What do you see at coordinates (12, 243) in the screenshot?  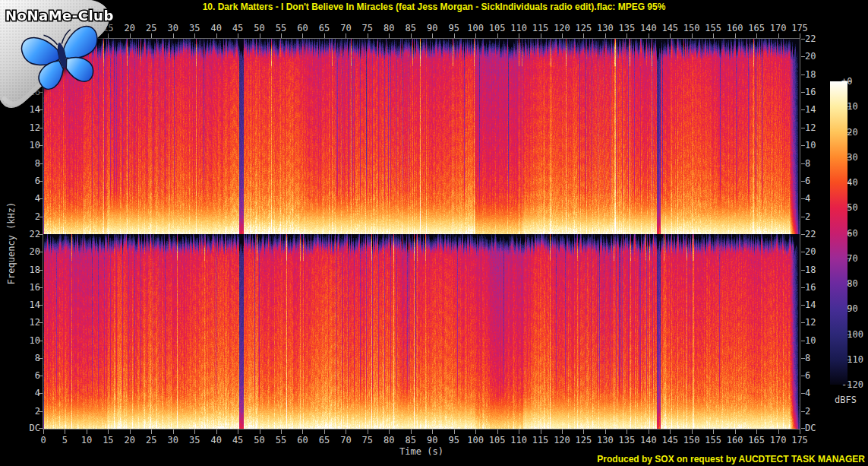 I see `frequency-axis-title: Frequency (kHz)` at bounding box center [12, 243].